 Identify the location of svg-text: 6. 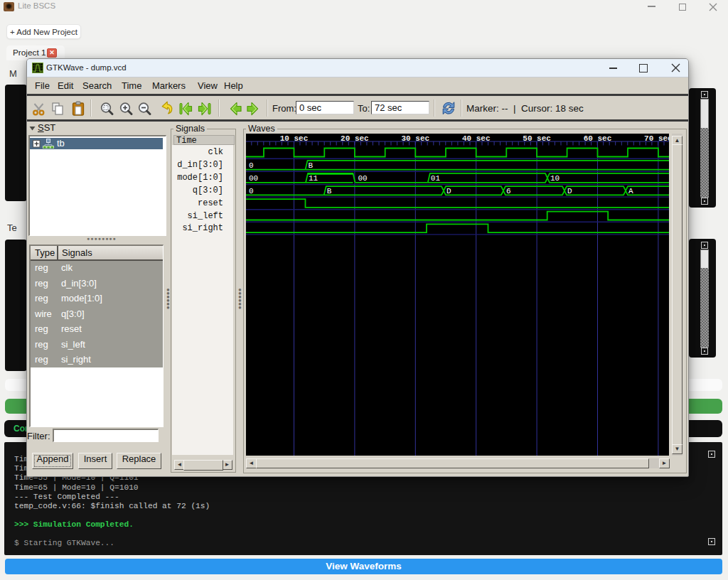
(509, 191).